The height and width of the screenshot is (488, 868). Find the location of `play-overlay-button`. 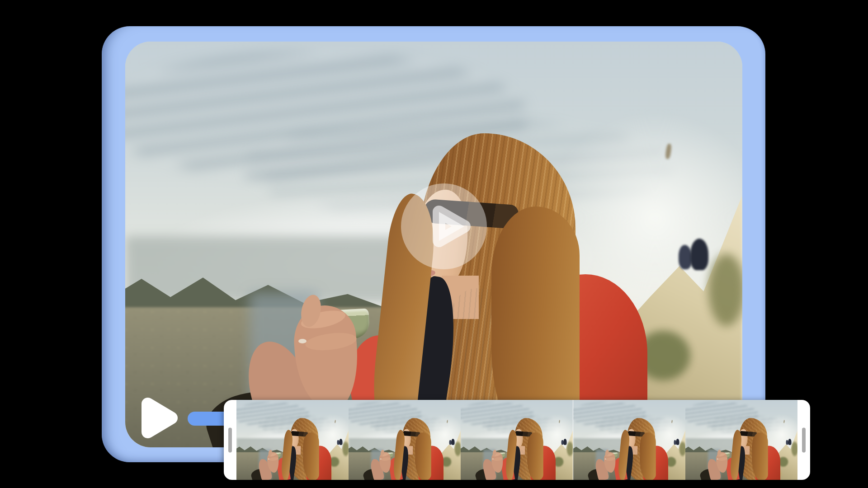

play-overlay-button is located at coordinates (444, 226).